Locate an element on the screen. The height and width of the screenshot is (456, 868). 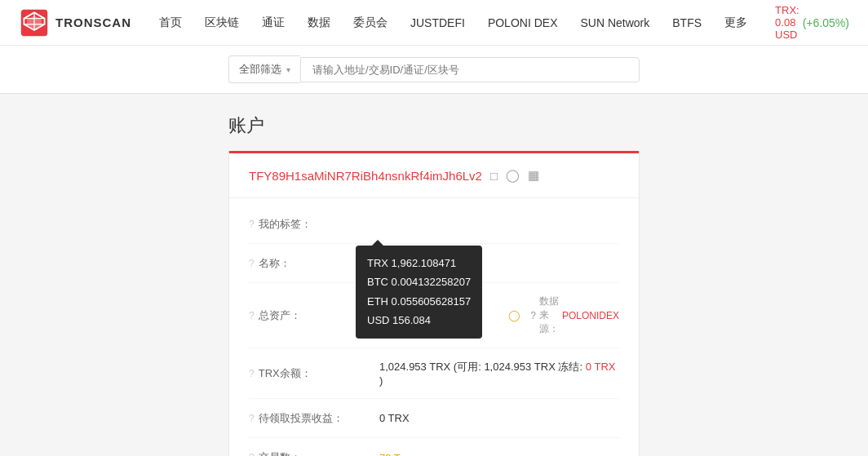
help-icon-datasource: ? is located at coordinates (534, 316).